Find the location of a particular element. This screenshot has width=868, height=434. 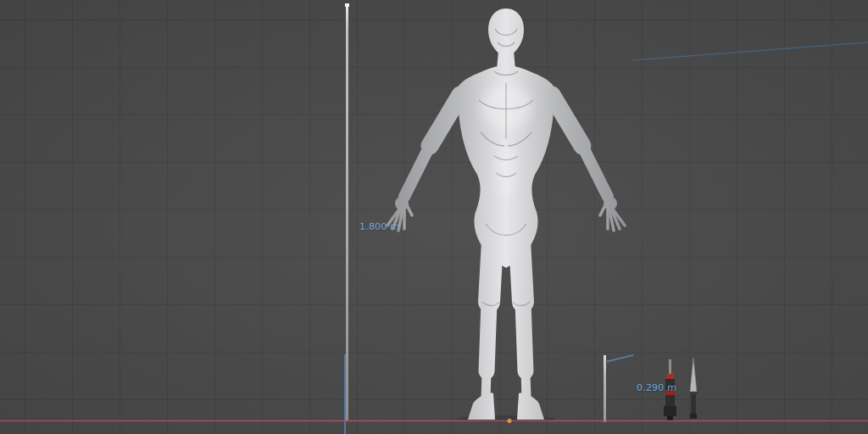

height-reference-plane-top-cap is located at coordinates (348, 5).